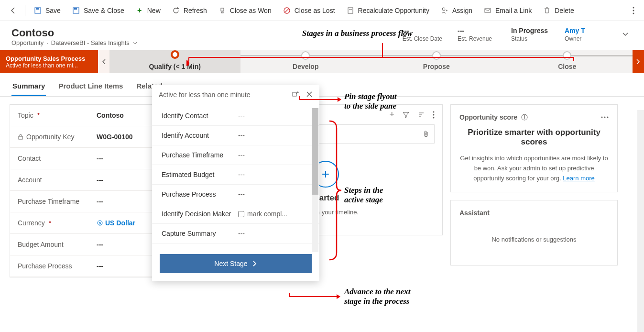  I want to click on next-stage-button: Next Stage, so click(236, 264).